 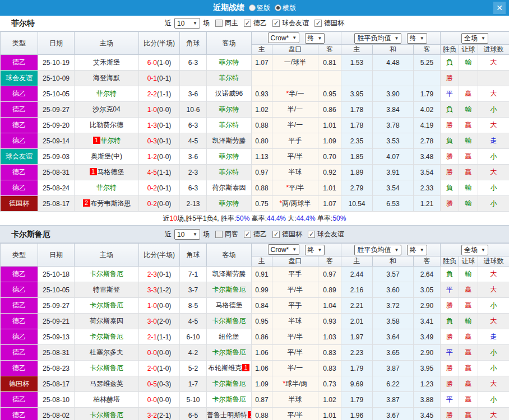 I want to click on score-full: 6-0, so click(x=152, y=63).